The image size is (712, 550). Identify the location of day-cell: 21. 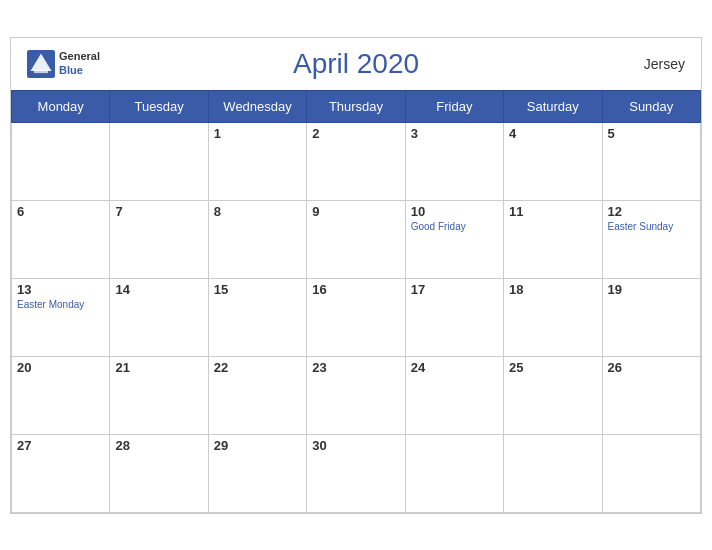
(159, 395).